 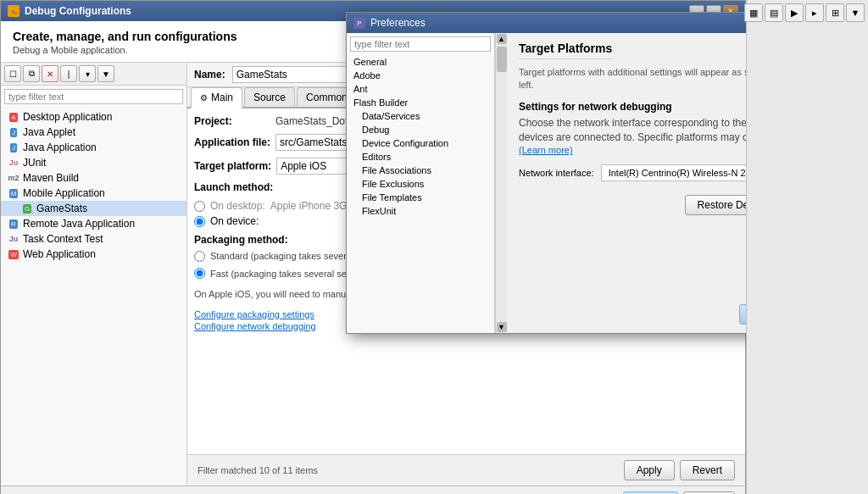 What do you see at coordinates (78, 11) in the screenshot?
I see `debug-window-title: Debug Configurations` at bounding box center [78, 11].